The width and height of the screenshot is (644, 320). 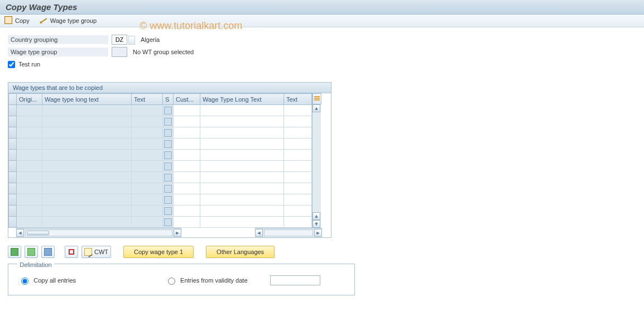 What do you see at coordinates (259, 233) in the screenshot?
I see `scroll-left2-icon: ◄` at bounding box center [259, 233].